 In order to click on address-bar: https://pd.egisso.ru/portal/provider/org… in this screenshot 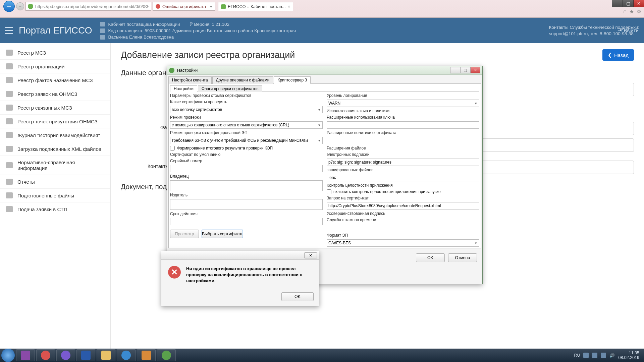, I will do `click(89, 6)`.